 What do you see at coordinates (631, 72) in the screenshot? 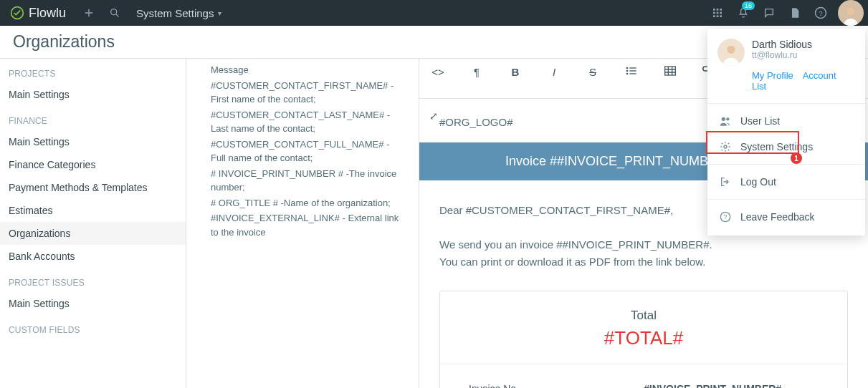
I see `tool-list` at bounding box center [631, 72].